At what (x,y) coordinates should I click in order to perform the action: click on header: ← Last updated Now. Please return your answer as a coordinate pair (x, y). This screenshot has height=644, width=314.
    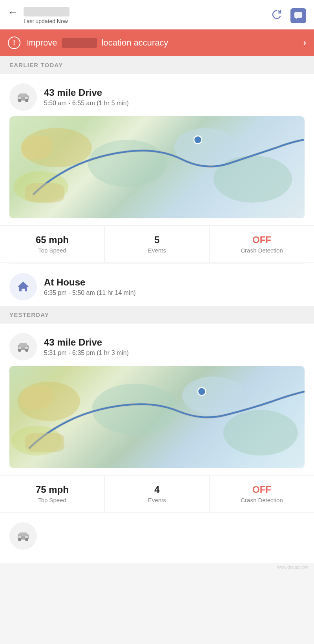
    Looking at the image, I should click on (157, 15).